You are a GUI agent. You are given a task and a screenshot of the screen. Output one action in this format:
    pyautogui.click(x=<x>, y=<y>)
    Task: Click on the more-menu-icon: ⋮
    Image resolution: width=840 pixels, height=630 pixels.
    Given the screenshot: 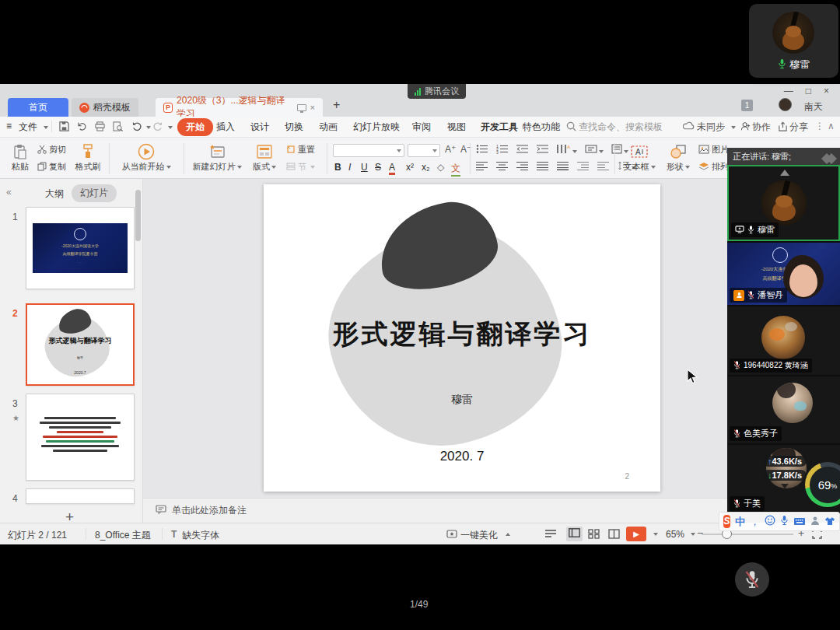 What is the action you would take?
    pyautogui.click(x=820, y=126)
    